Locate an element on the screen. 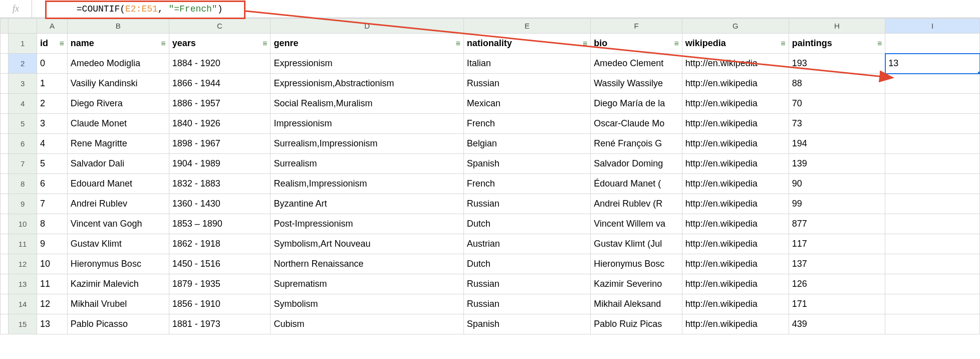 The height and width of the screenshot is (359, 980). cell: Cubism is located at coordinates (367, 324).